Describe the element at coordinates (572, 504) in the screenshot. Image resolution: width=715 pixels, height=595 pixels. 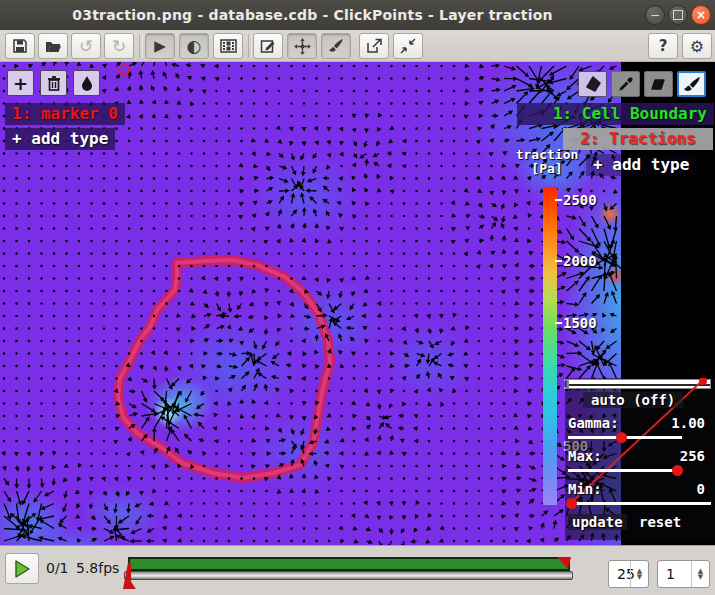
I see `min-slider-handle` at that location.